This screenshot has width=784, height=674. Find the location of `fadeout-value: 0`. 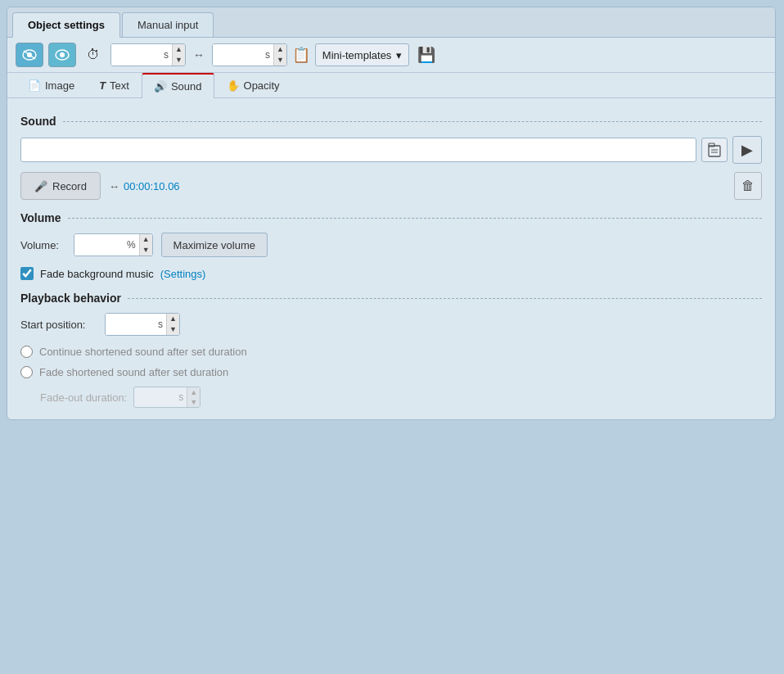

fadeout-value: 0 is located at coordinates (155, 398).